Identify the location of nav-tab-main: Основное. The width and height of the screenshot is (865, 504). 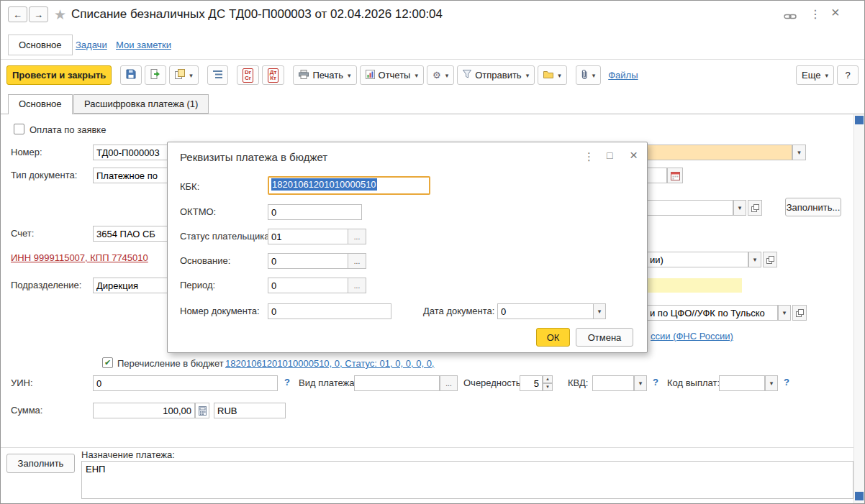
(40, 45).